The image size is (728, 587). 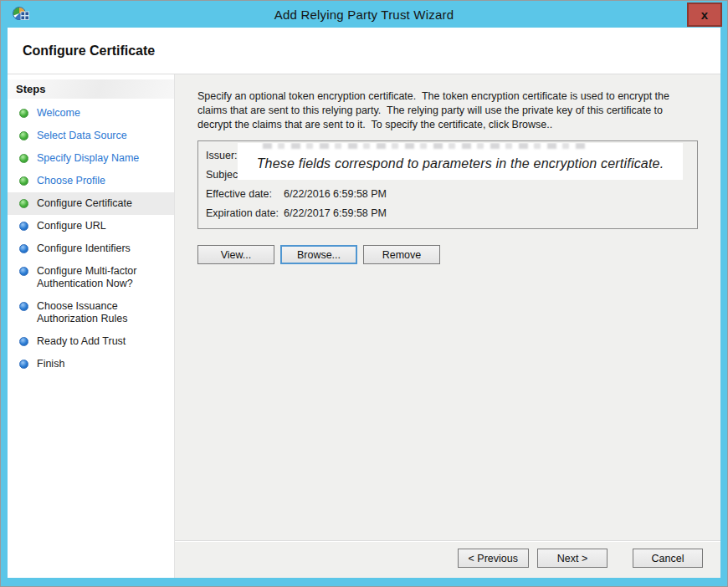 I want to click on previous-button: < Previous, so click(x=494, y=559).